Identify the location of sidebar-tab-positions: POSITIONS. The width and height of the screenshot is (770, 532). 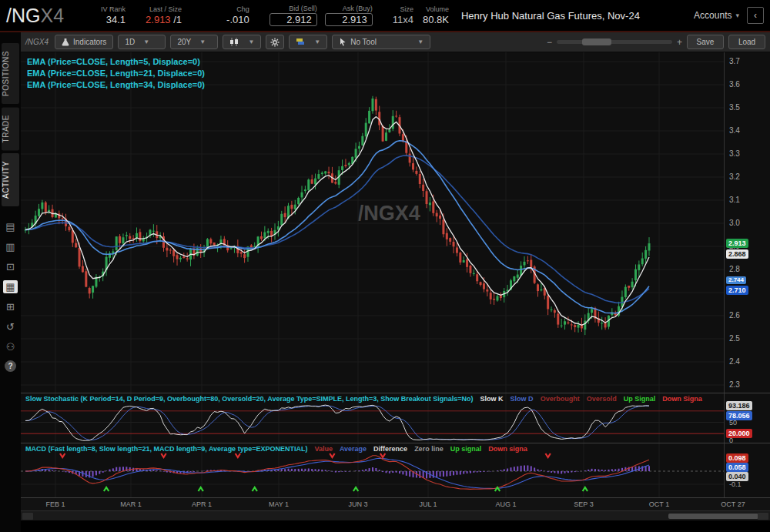
(11, 74).